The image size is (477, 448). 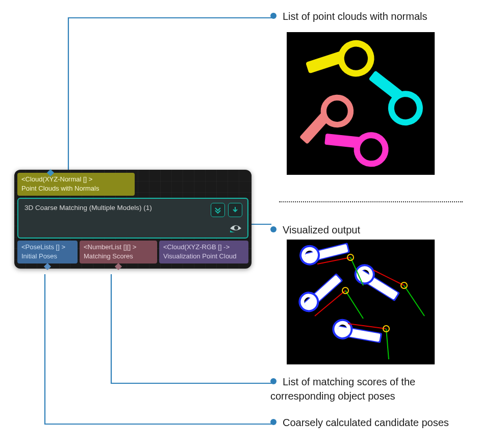 I want to click on annotation-matching-scores: List of matching scores of the correspon…, so click(x=362, y=389).